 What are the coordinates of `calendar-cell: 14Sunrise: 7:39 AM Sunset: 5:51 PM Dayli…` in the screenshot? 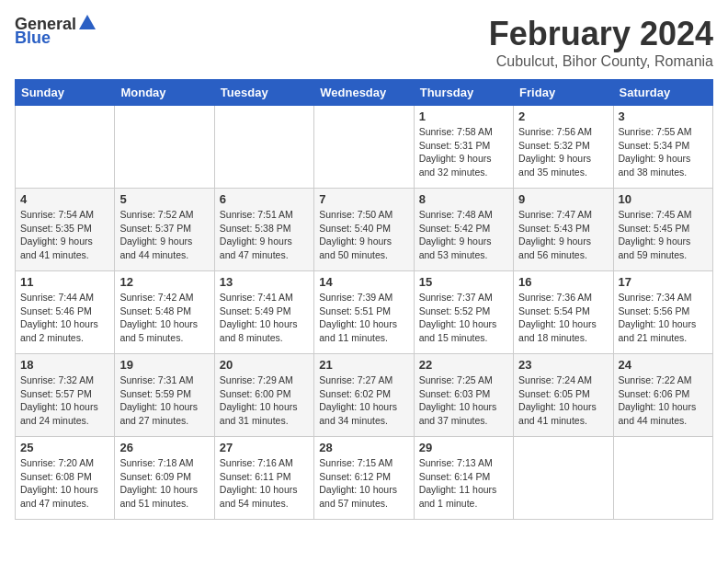 It's located at (364, 313).